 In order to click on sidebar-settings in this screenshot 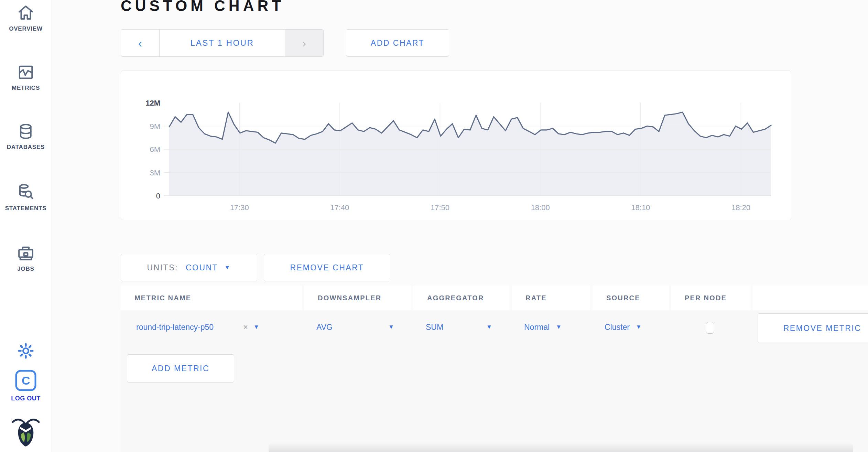, I will do `click(26, 352)`.